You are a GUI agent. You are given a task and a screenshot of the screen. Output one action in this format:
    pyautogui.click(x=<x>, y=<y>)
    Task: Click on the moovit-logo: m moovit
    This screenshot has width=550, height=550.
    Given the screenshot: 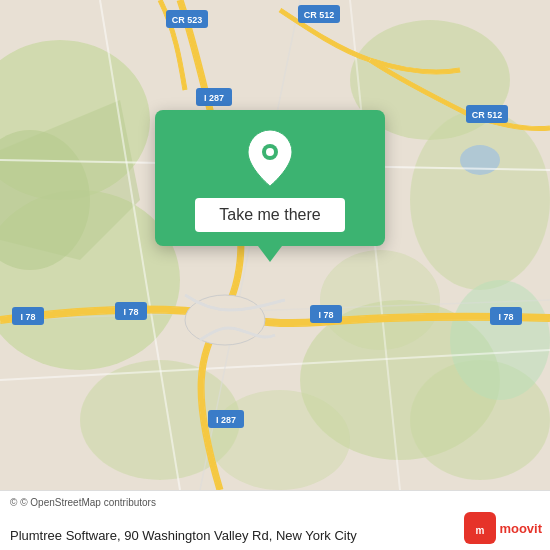 What is the action you would take?
    pyautogui.click(x=503, y=528)
    